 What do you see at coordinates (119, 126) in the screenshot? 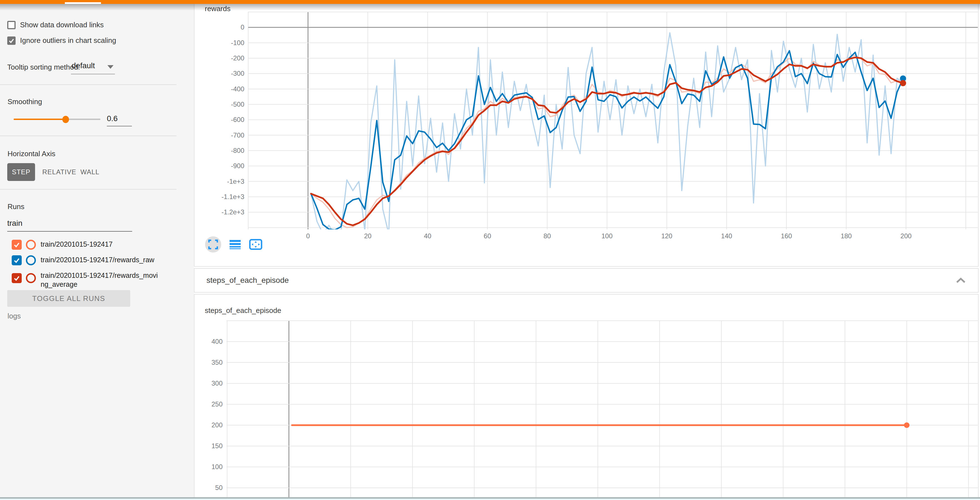
I see `smoothing-value-underline` at bounding box center [119, 126].